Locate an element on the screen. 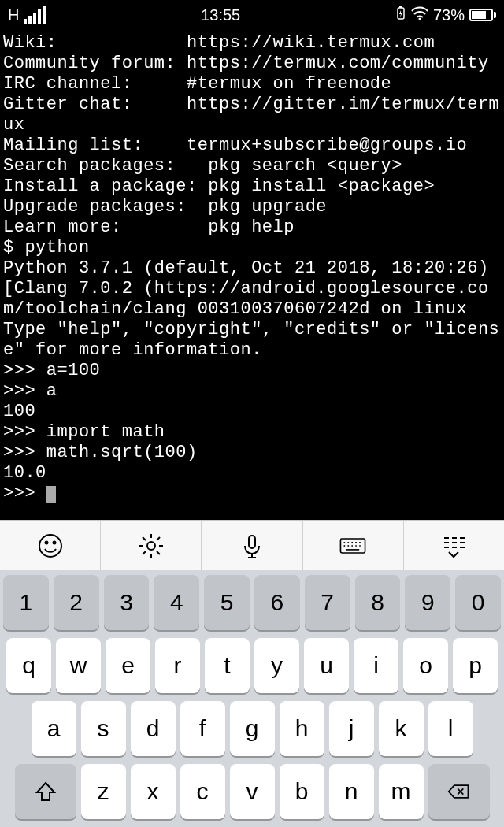  terminal-line: >>> math.sqrt(100) is located at coordinates (252, 453).